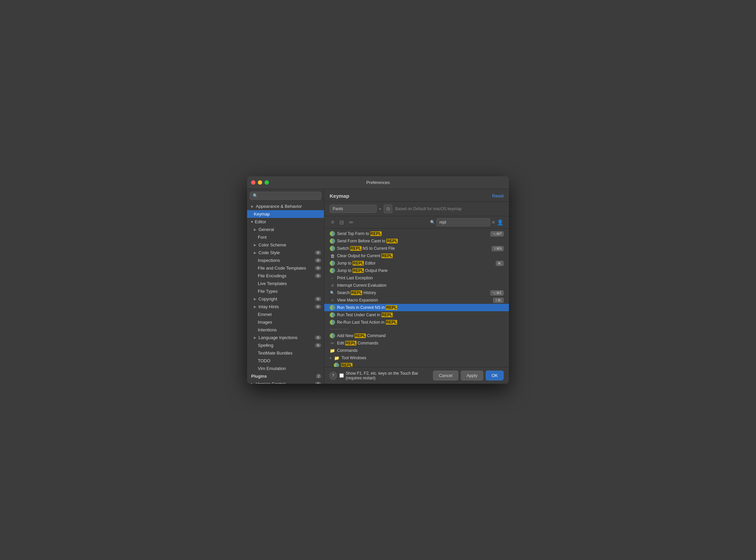 The image size is (756, 560). What do you see at coordinates (500, 222) in the screenshot?
I see `shortcuts-person-button: 👤` at bounding box center [500, 222].